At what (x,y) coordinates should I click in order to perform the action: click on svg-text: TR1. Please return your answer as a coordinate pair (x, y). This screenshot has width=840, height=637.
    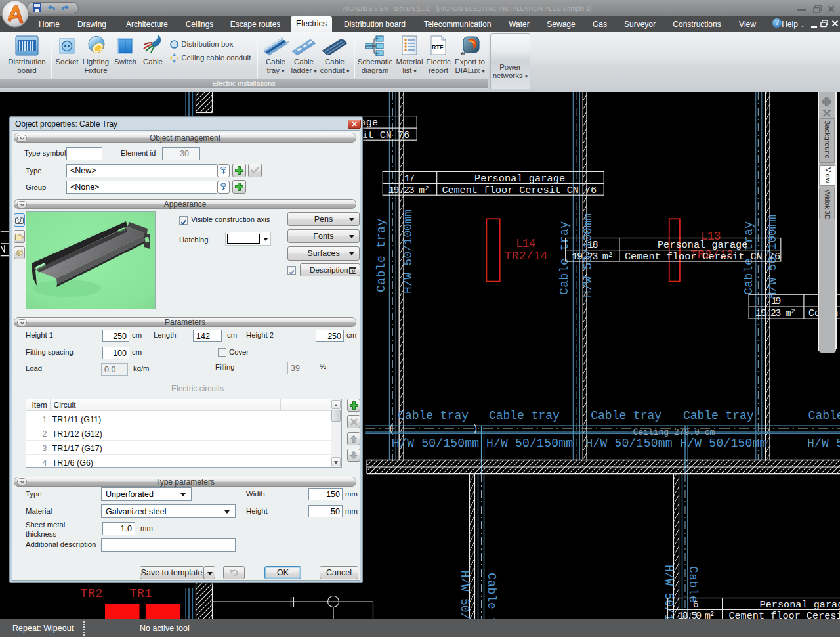
    Looking at the image, I should click on (141, 594).